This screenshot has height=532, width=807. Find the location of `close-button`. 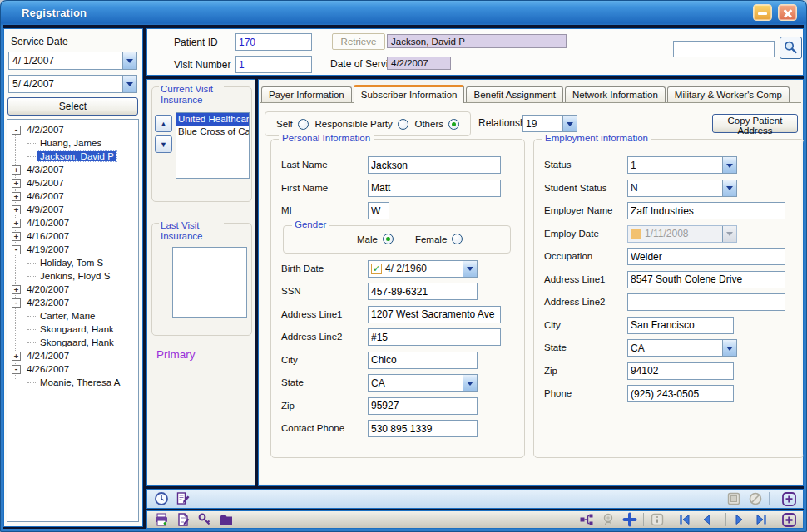

close-button is located at coordinates (787, 12).